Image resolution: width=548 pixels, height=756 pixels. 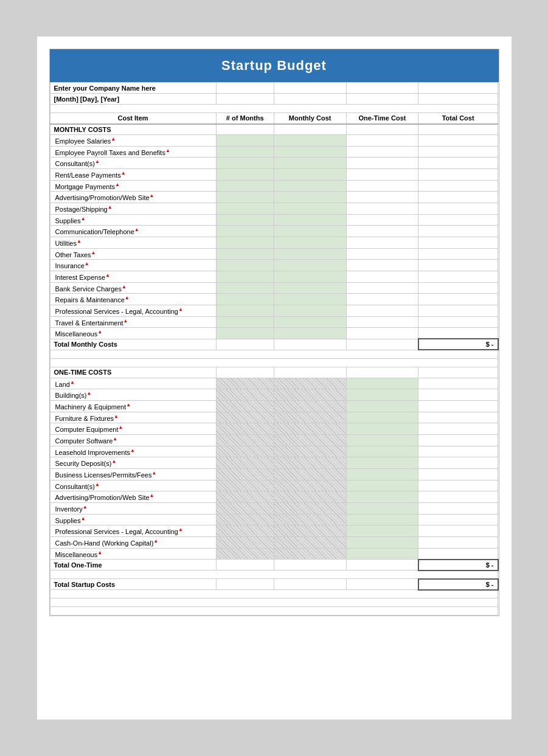 I want to click on monthly-section-label: MONTHLY COSTS, so click(x=133, y=130).